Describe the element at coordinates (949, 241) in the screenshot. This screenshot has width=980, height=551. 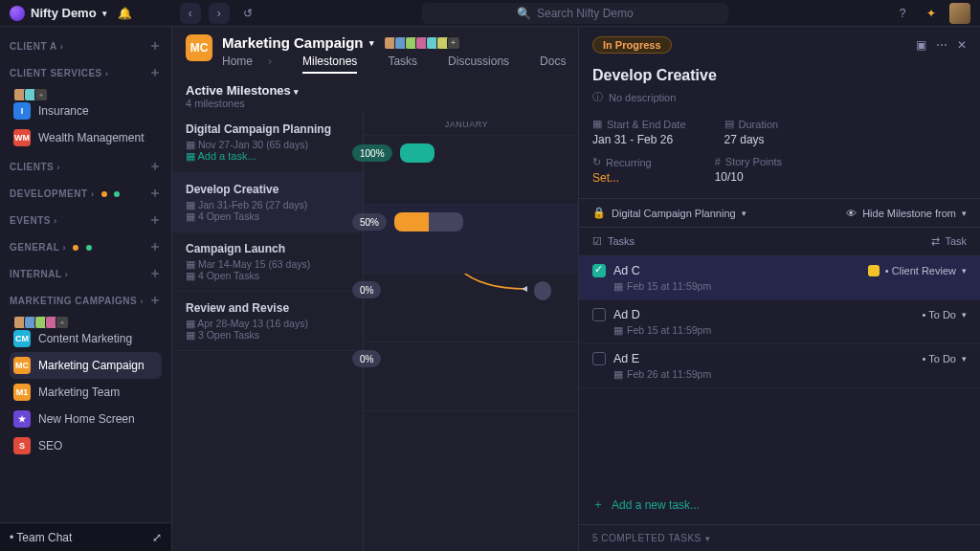
I see `add-task-shortcut: ⇄ Task` at that location.